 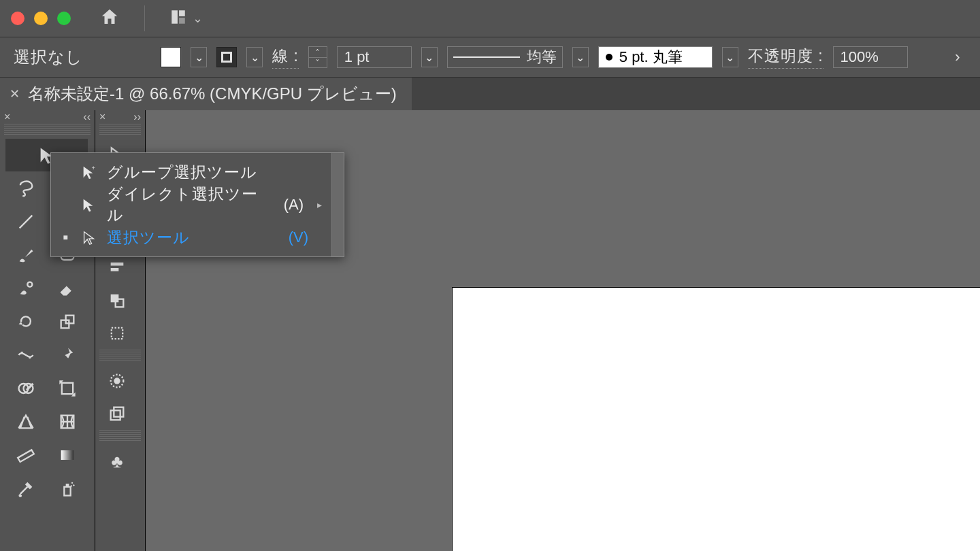 I want to click on width-tool, so click(x=26, y=355).